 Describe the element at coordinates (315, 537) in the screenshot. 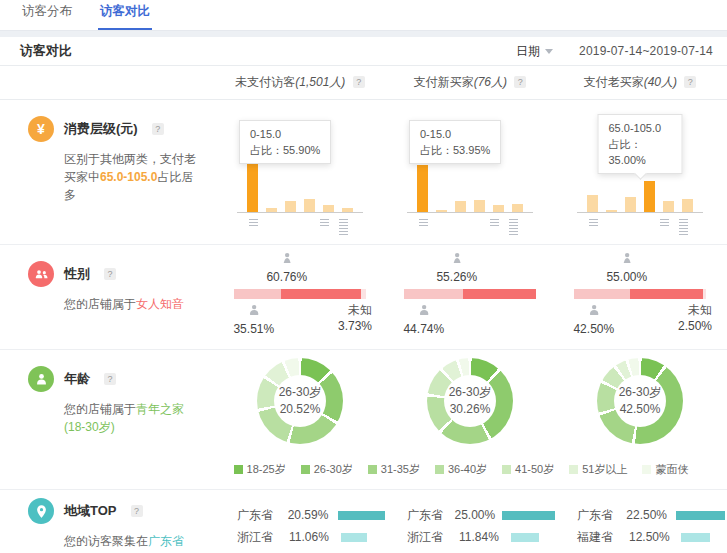

I see `region-value: 11.06%` at that location.